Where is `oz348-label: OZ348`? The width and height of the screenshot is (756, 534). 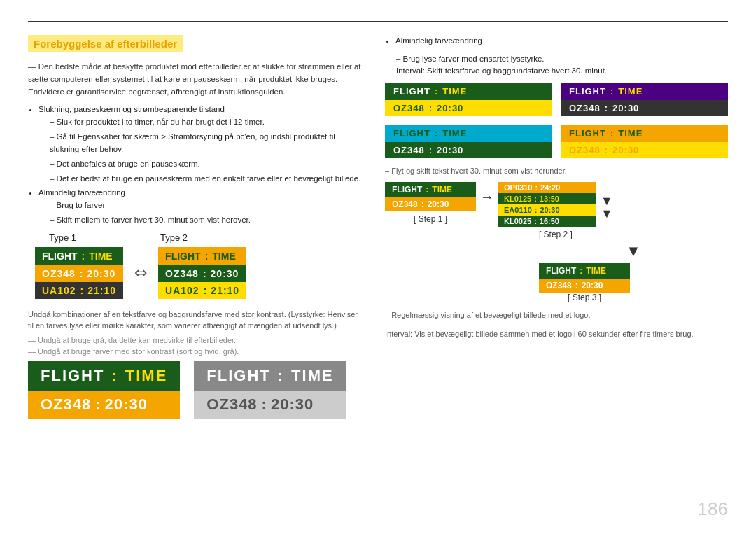 oz348-label: OZ348 is located at coordinates (59, 274).